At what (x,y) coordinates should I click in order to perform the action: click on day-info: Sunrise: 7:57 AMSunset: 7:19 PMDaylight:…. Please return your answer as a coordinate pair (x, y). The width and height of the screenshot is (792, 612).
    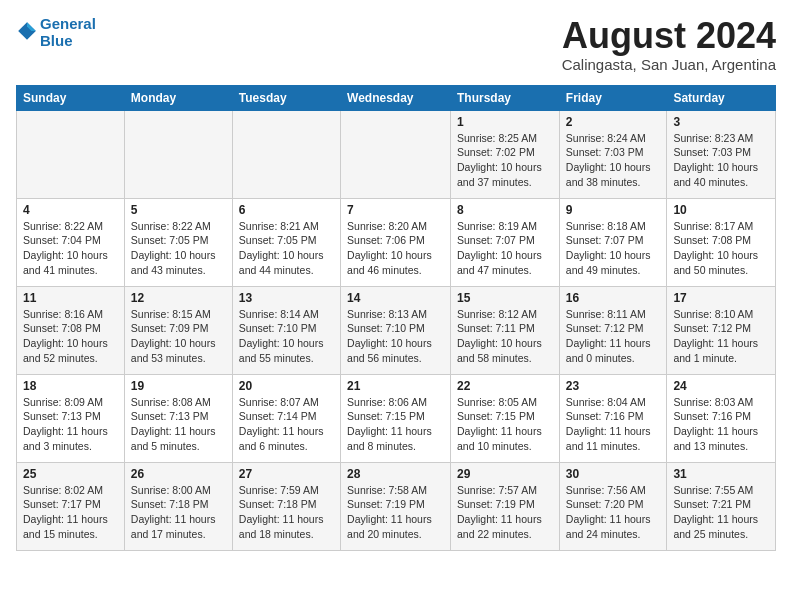
    Looking at the image, I should click on (505, 512).